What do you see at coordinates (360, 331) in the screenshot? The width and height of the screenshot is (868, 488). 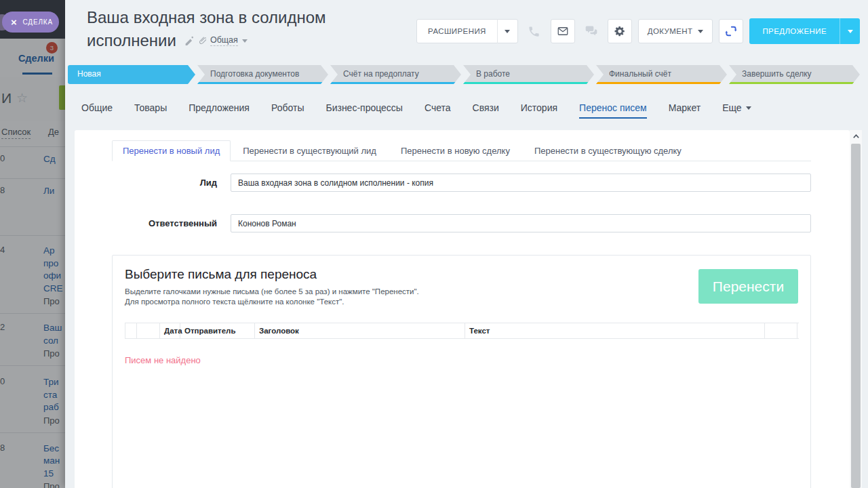 I see `column-subject: Заголовок` at bounding box center [360, 331].